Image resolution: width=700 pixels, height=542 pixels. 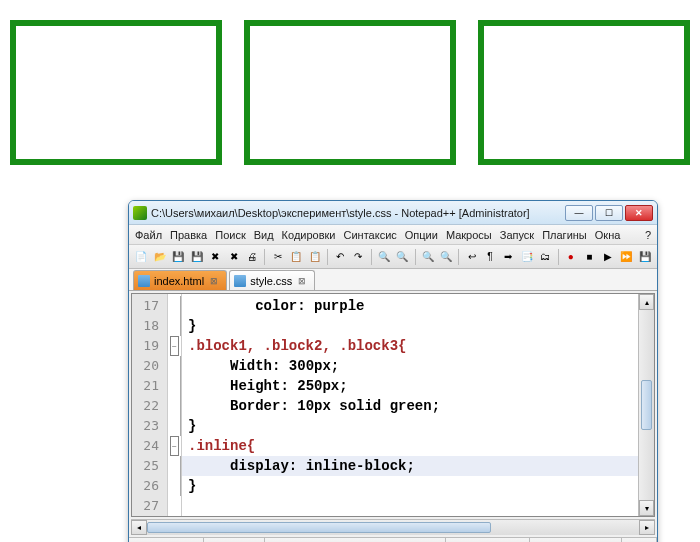 What do you see at coordinates (626, 257) in the screenshot?
I see `run-multiple-icon: ⏩` at bounding box center [626, 257].